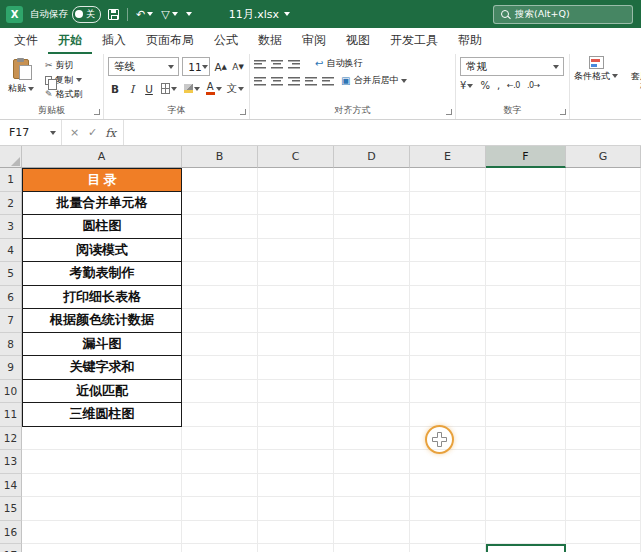 The height and width of the screenshot is (552, 641). Describe the element at coordinates (170, 41) in the screenshot. I see `tab-page-layout: 页面布局` at that location.